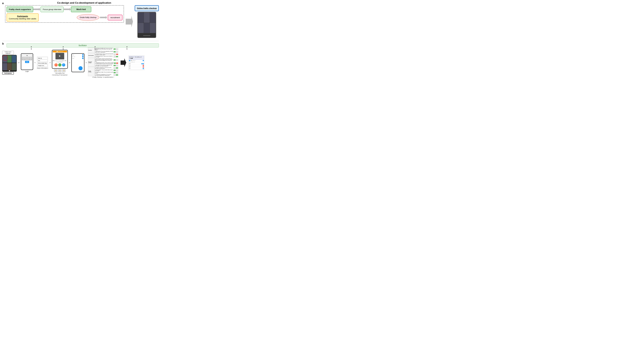  What do you see at coordinates (104, 75) in the screenshot?
I see `q-text-11: 11. Awareness of forgetfulness: "Do you …` at bounding box center [104, 75].